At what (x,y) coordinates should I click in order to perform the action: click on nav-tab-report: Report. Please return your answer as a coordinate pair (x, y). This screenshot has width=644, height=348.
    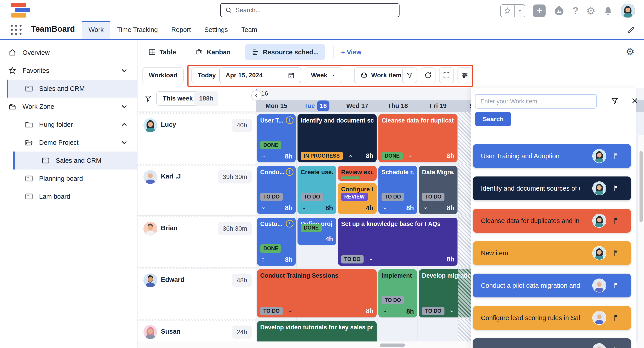
    Looking at the image, I should click on (181, 30).